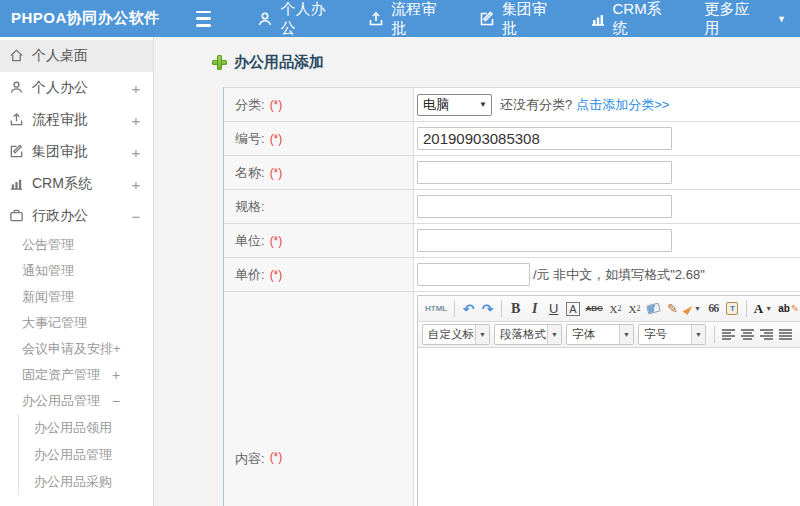 This screenshot has width=800, height=506. Describe the element at coordinates (544, 172) in the screenshot. I see `name-input` at that location.